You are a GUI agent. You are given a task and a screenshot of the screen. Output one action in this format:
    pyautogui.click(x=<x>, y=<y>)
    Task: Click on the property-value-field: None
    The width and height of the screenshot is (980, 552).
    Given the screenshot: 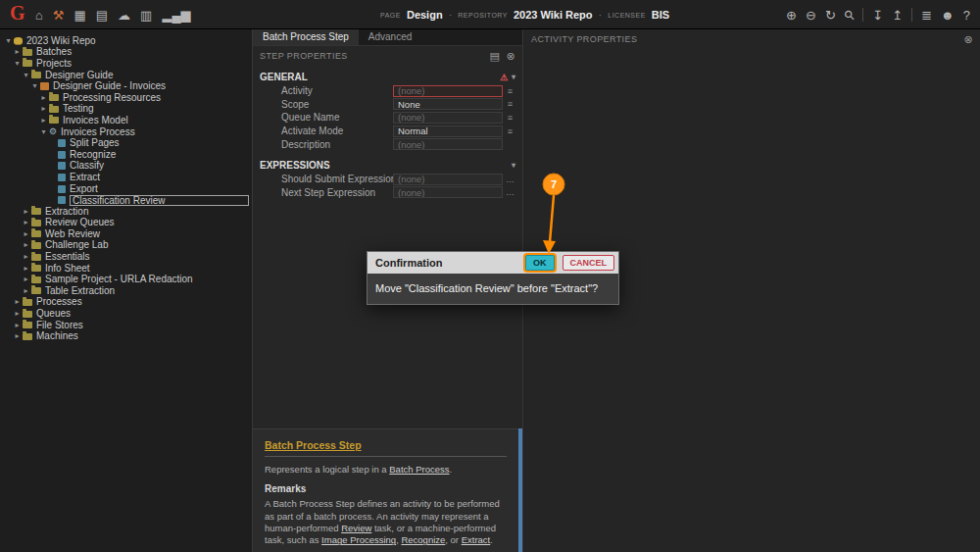 What is the action you would take?
    pyautogui.click(x=448, y=104)
    